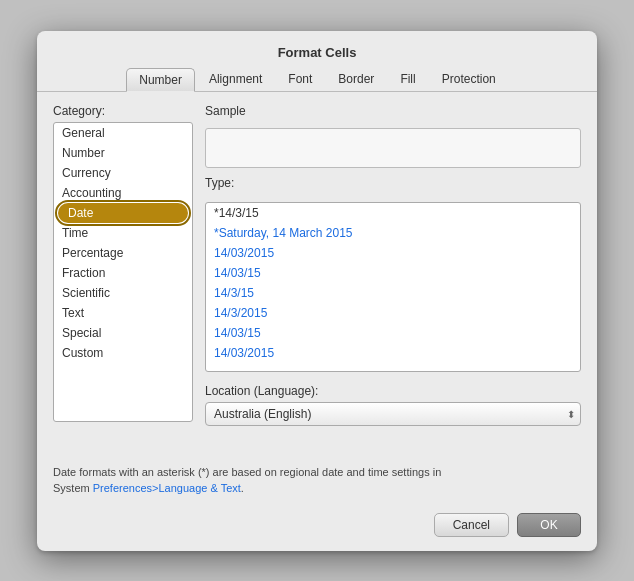  What do you see at coordinates (317, 76) in the screenshot?
I see `tab-bar: Number Alignment Font Border Fill Protec…` at bounding box center [317, 76].